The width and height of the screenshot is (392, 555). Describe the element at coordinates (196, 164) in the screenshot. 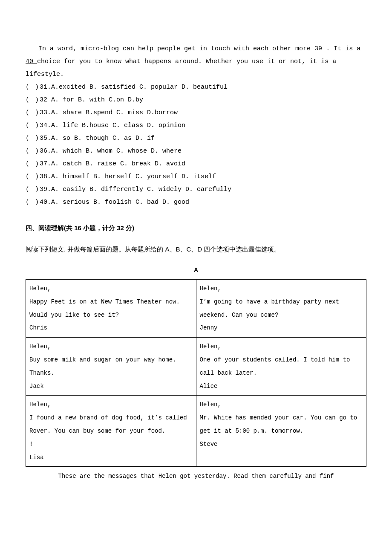

I see `option-37: ( )37.A. catch B. raise C. break D. avoi…` at that location.